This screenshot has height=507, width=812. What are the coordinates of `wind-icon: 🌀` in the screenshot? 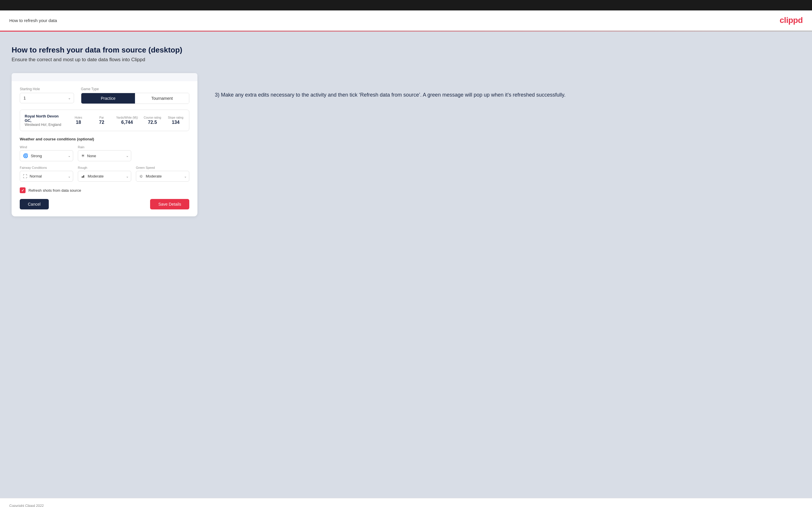 It's located at (26, 156).